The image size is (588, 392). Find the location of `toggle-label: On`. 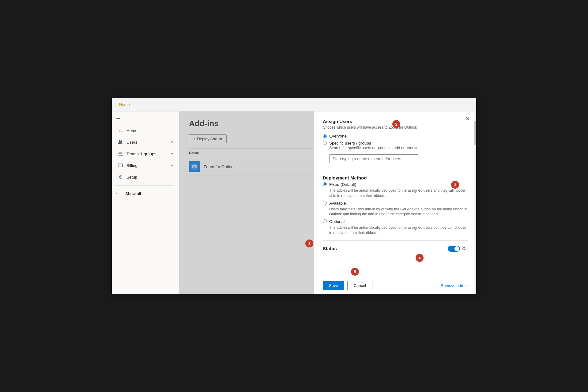

toggle-label: On is located at coordinates (465, 249).